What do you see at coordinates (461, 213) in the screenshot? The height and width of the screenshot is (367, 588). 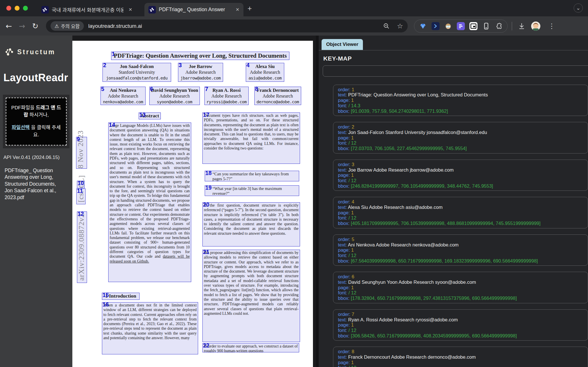 I see `keymap-entry: order: 4text: Alexa Siu Adobe Research a…` at bounding box center [461, 213].